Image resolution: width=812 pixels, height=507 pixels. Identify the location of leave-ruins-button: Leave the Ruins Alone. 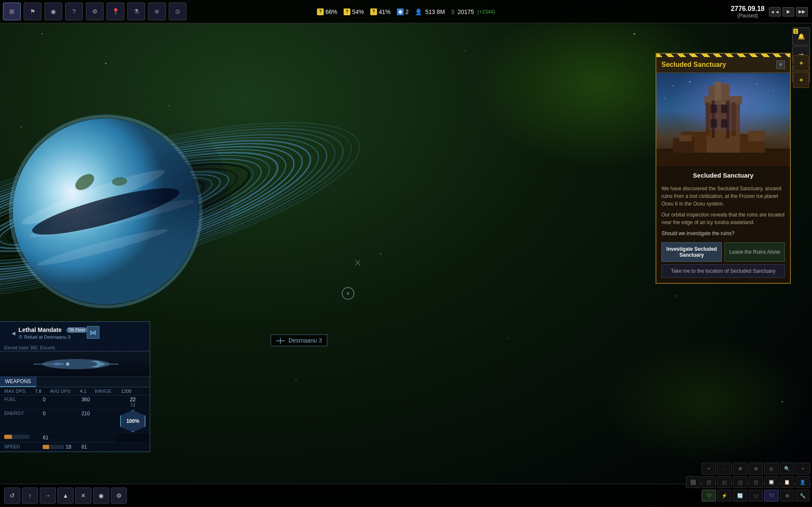
(754, 252).